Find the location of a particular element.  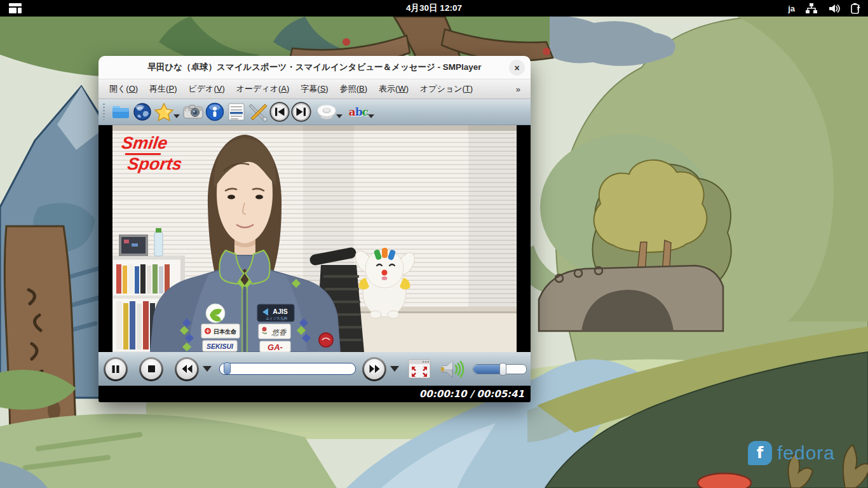

rewind-button is located at coordinates (187, 369).